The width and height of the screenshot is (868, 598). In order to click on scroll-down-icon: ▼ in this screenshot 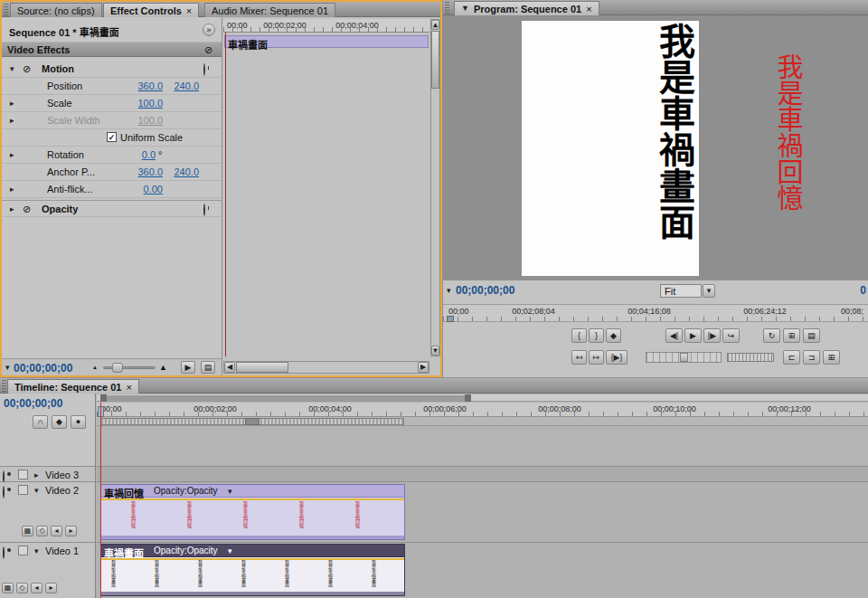, I will do `click(436, 351)`.